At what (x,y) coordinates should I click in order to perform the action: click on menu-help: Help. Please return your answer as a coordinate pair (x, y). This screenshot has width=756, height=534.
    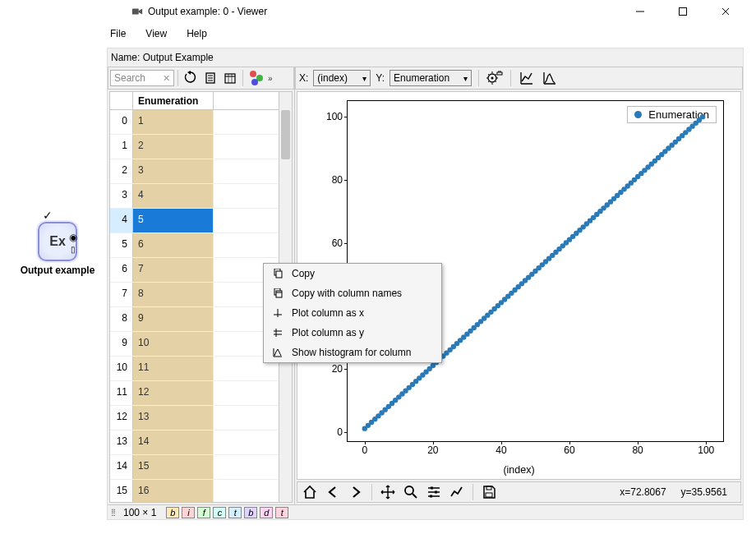
    Looking at the image, I should click on (197, 34).